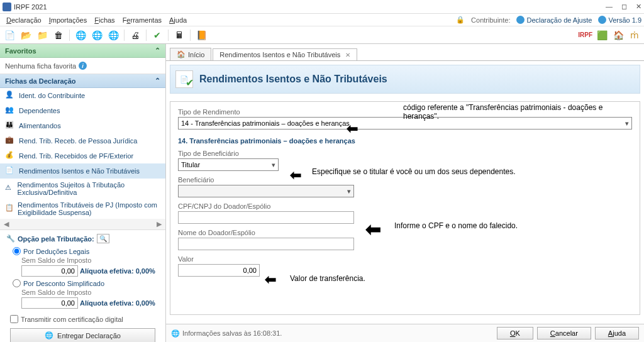  What do you see at coordinates (521, 20) in the screenshot?
I see `adjust-icon` at bounding box center [521, 20].